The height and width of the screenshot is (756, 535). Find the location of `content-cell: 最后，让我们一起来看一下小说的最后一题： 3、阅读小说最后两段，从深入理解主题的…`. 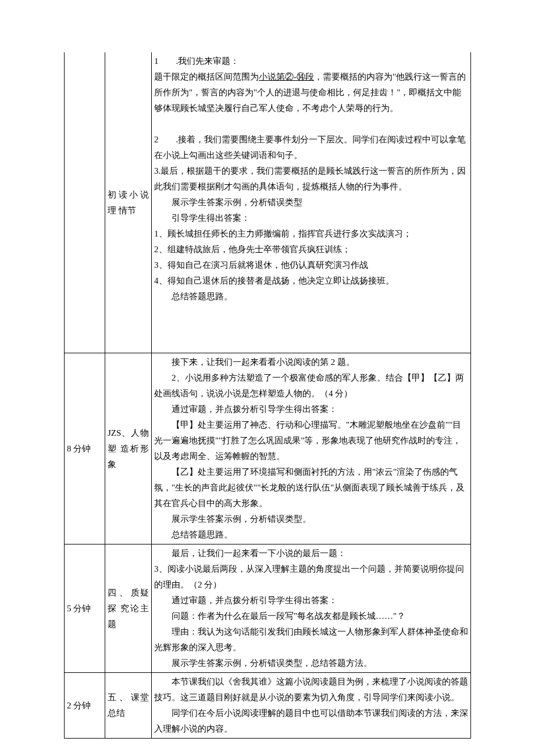

content-cell: 最后，让我们一起来看一下小说的最后一题： 3、阅读小说最后两段，从深入理解主题的… is located at coordinates (312, 609).